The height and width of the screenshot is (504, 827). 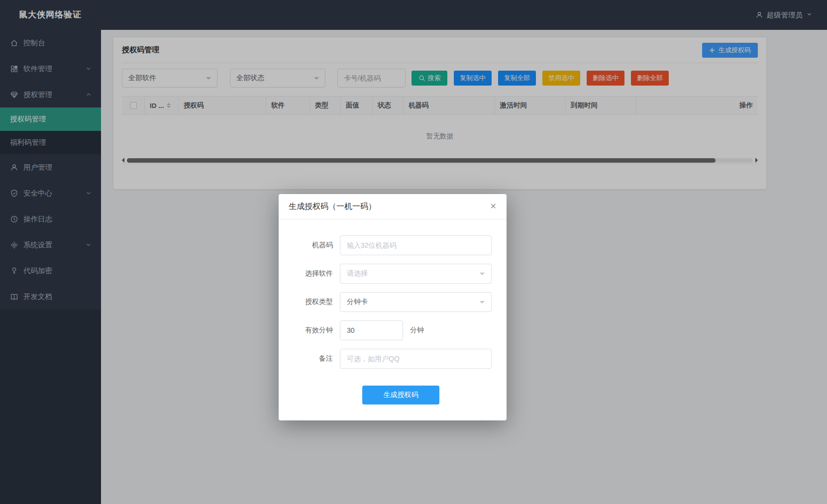 I want to click on software-select-placeholder: 请选择, so click(x=357, y=274).